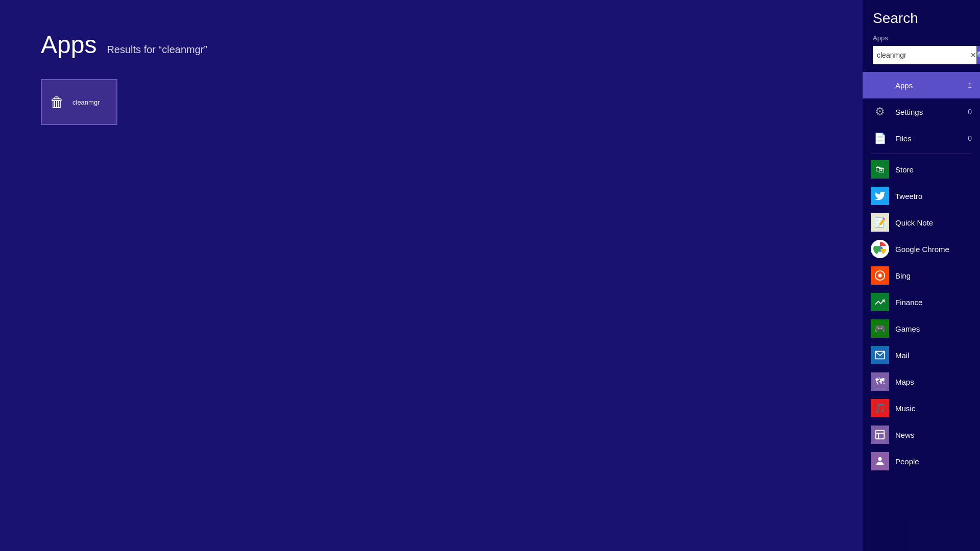 This screenshot has width=980, height=551. Describe the element at coordinates (921, 18) in the screenshot. I see `search-title: Search` at that location.